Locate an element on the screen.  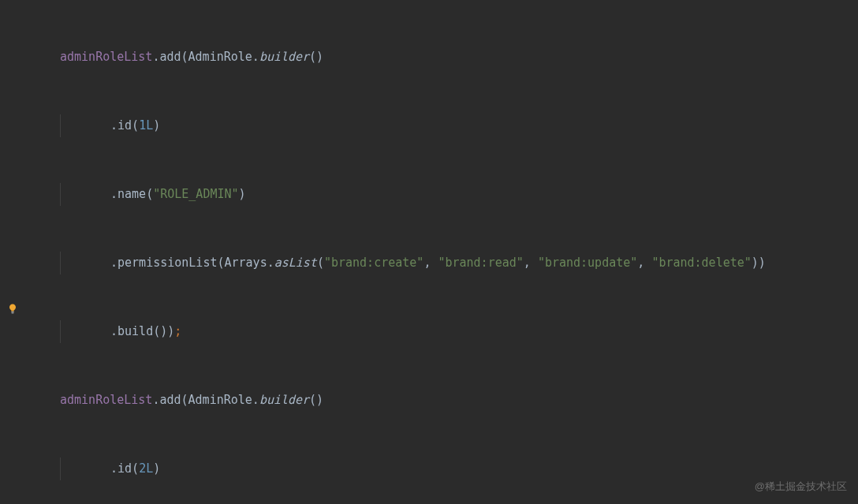
watermark-text: @稀土掘金技术社区 is located at coordinates (801, 486).